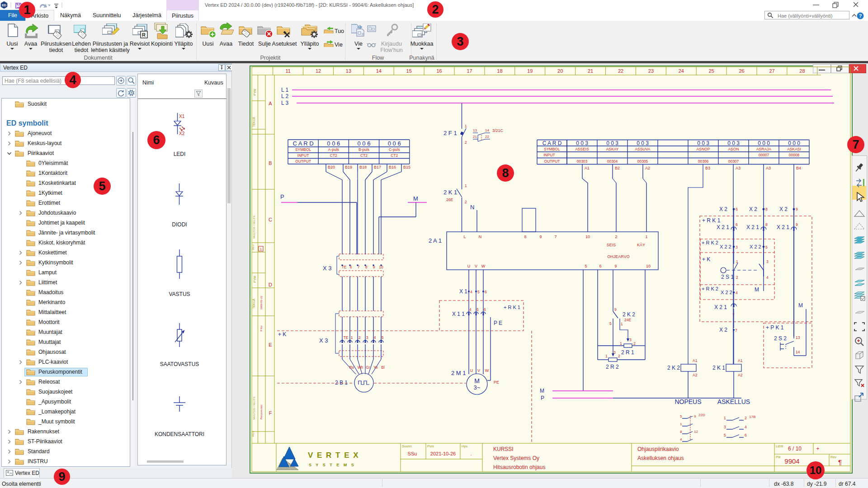 The image size is (868, 488). I want to click on svg-text: 00007, so click(764, 155).